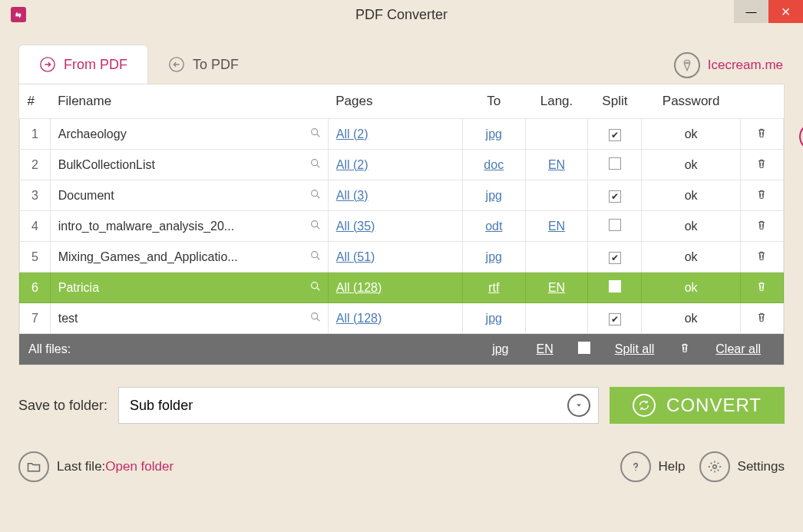  Describe the element at coordinates (402, 15) in the screenshot. I see `window-title: PDF Converter` at that location.